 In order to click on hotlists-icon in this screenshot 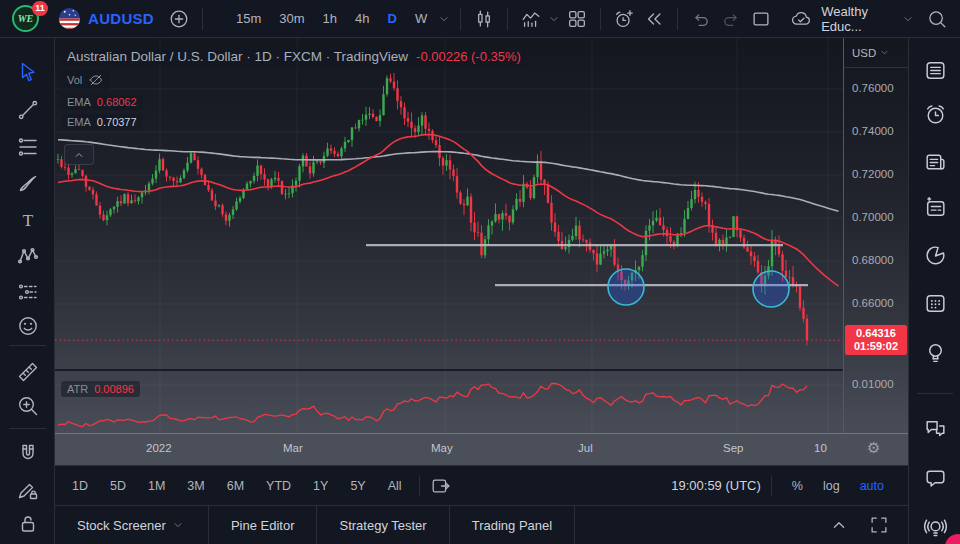, I will do `click(936, 256)`.